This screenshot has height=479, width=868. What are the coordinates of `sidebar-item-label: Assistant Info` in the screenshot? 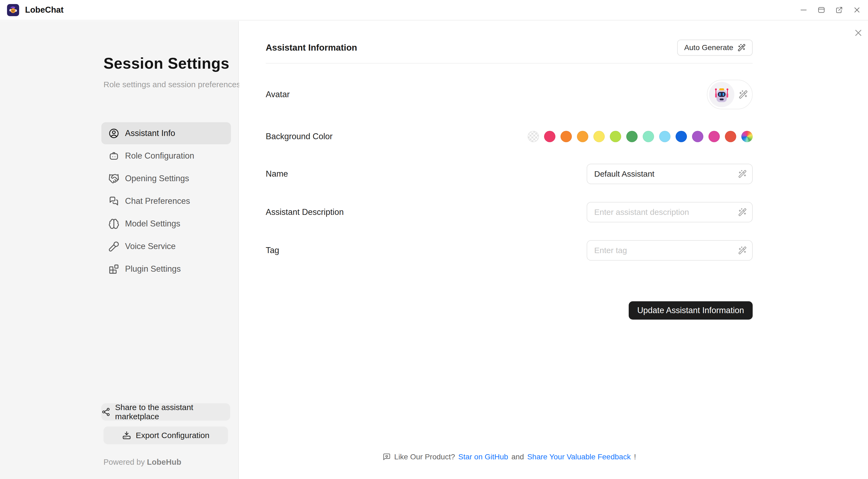 It's located at (150, 133).